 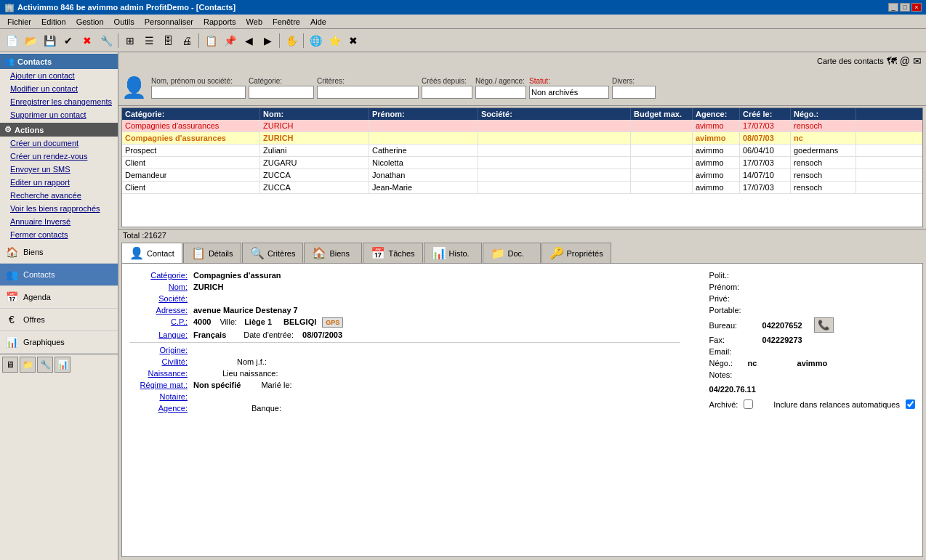 I want to click on tab-histo: 📊 Histo., so click(x=453, y=253).